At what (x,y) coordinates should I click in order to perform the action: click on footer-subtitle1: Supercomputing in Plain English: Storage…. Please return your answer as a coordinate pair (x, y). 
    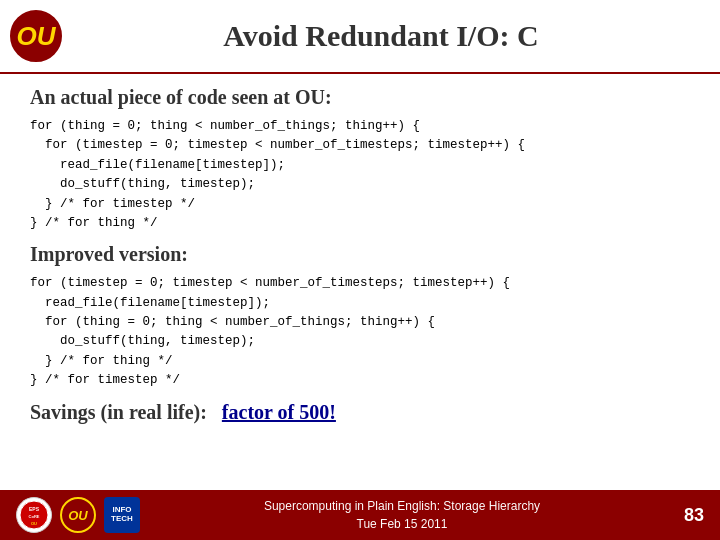
    Looking at the image, I should click on (402, 506).